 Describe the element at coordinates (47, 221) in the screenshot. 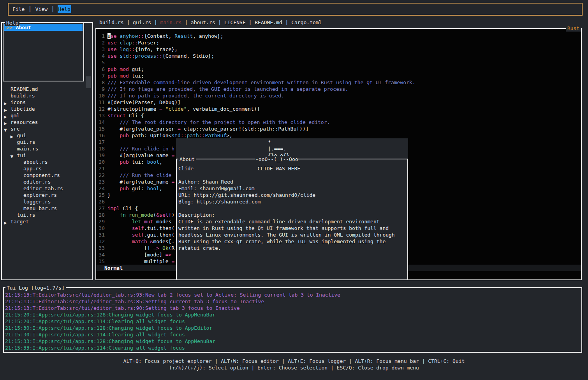

I see `explorer-item-target: ▶target` at that location.